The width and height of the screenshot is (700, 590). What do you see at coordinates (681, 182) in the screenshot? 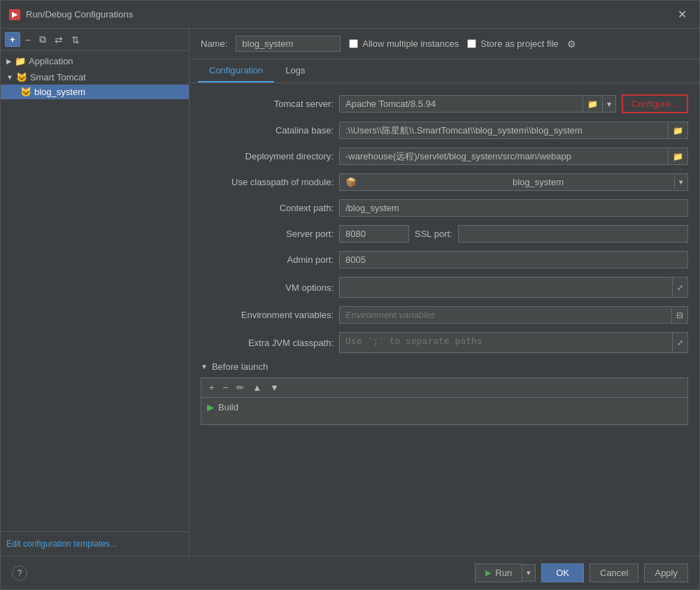
I see `classpath-dropdown-arrow: ▾` at bounding box center [681, 182].